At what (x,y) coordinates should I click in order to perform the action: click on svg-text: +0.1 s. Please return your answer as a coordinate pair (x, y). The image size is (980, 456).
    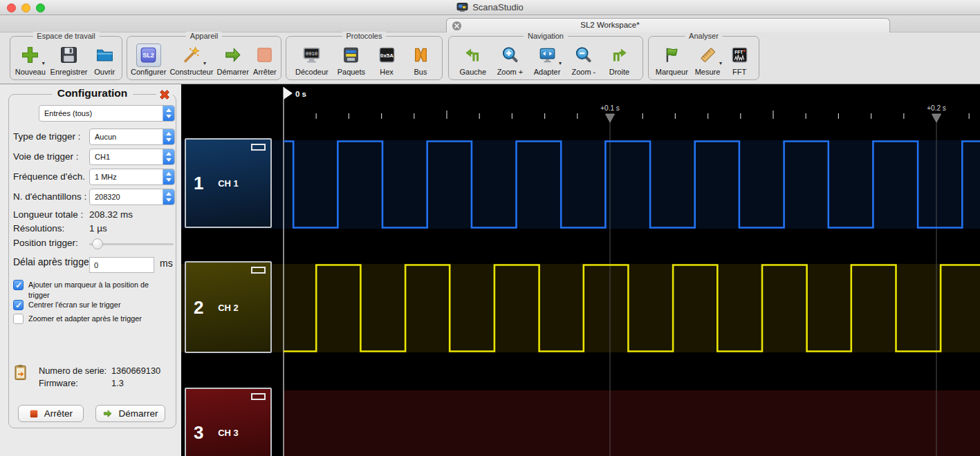
    Looking at the image, I should click on (610, 108).